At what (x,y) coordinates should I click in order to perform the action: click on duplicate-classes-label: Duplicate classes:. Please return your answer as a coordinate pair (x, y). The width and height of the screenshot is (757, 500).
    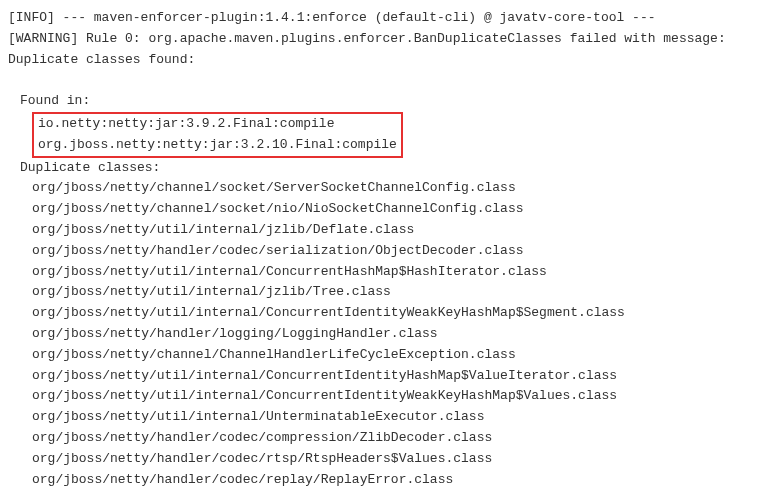
    Looking at the image, I should click on (378, 168).